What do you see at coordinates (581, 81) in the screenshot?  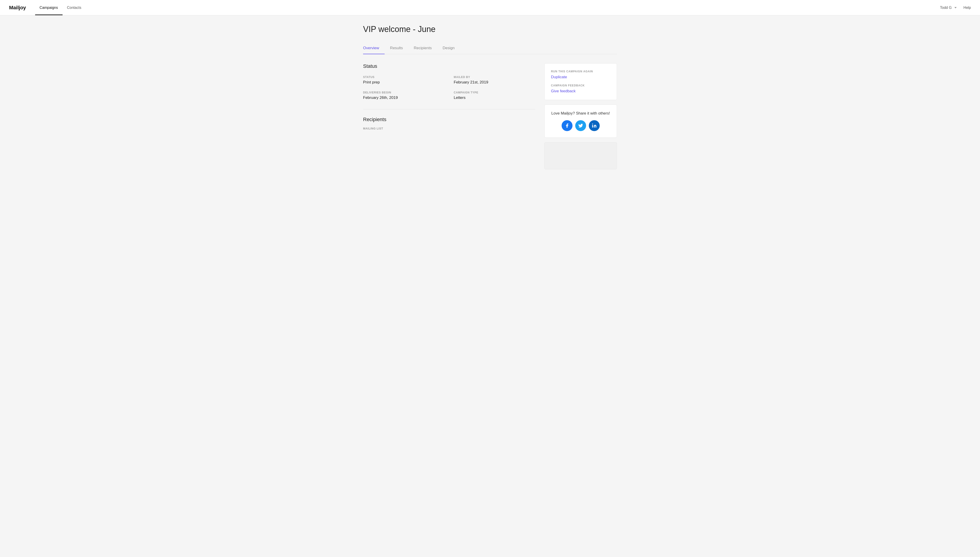 I see `campaign-actions-card: RUN THIS CAMPAIGN AGAIN Duplicate CAMPAI…` at bounding box center [581, 81].